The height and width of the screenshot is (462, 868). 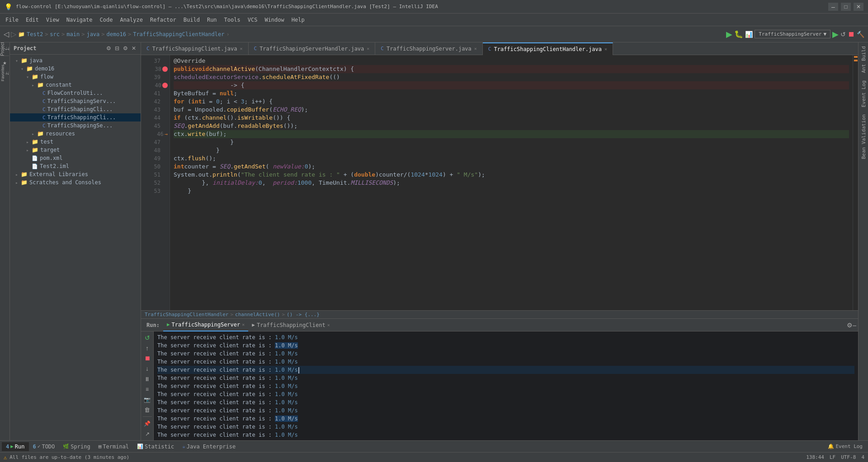 What do you see at coordinates (195, 49) in the screenshot?
I see `tab-trafficshappingclient: C TrafficShappingClient.java ✕` at bounding box center [195, 49].